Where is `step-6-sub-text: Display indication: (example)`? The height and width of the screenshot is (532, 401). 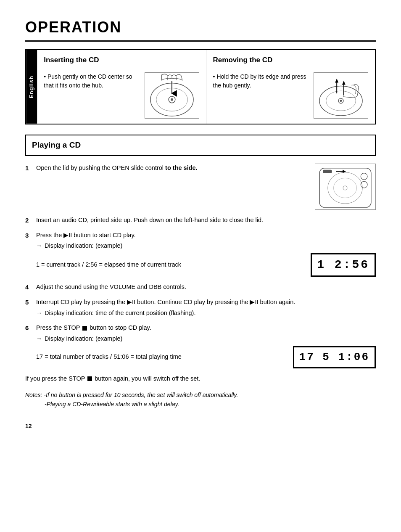 step-6-sub-text: Display indication: (example) is located at coordinates (83, 339).